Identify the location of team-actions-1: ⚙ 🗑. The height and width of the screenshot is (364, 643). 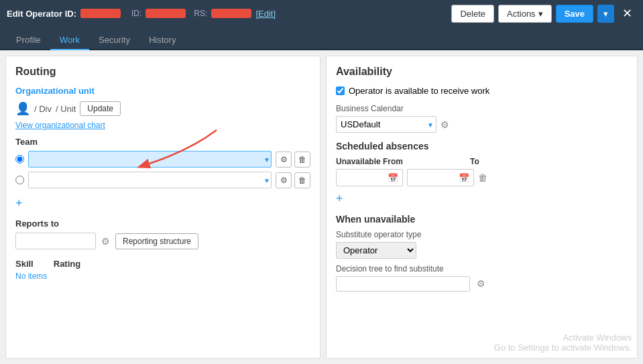
(293, 160).